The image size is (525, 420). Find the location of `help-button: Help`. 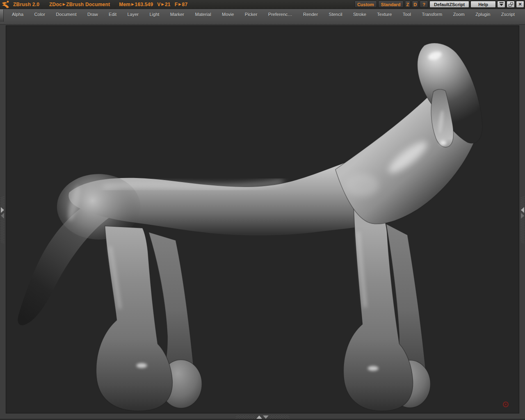

help-button: Help is located at coordinates (483, 4).